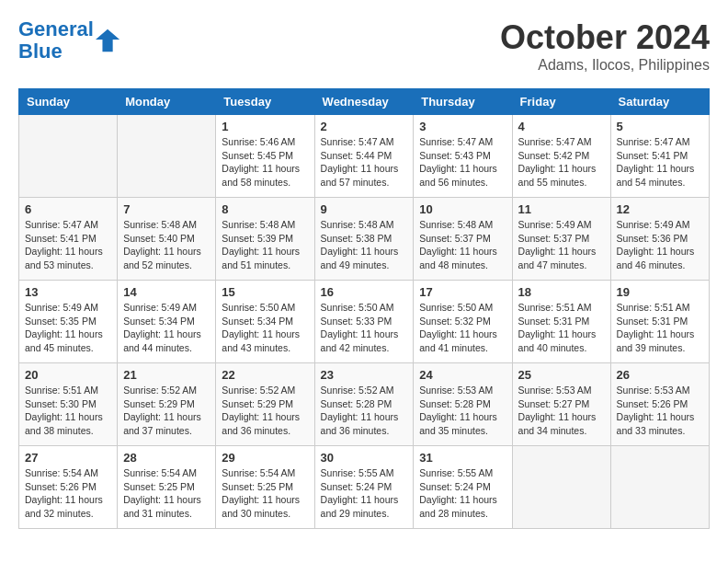 The image size is (728, 563). What do you see at coordinates (463, 102) in the screenshot?
I see `weekday-header: Thursday` at bounding box center [463, 102].